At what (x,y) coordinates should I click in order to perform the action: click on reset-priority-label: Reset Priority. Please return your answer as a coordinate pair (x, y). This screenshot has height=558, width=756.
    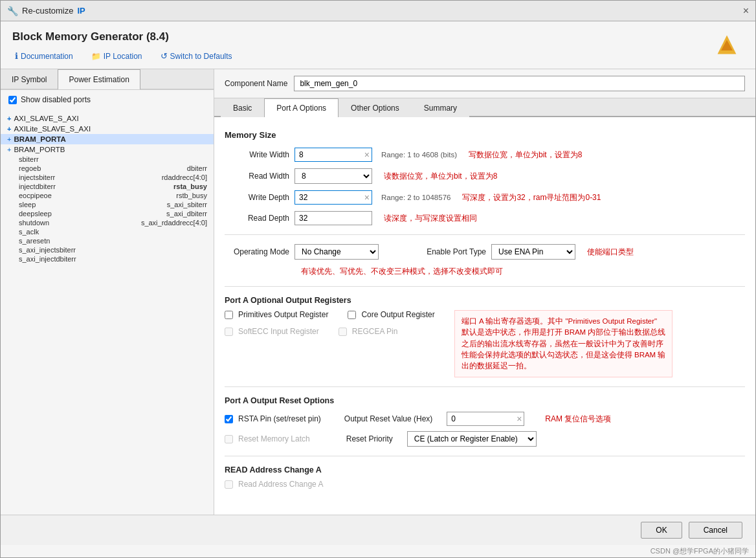
    Looking at the image, I should click on (370, 439).